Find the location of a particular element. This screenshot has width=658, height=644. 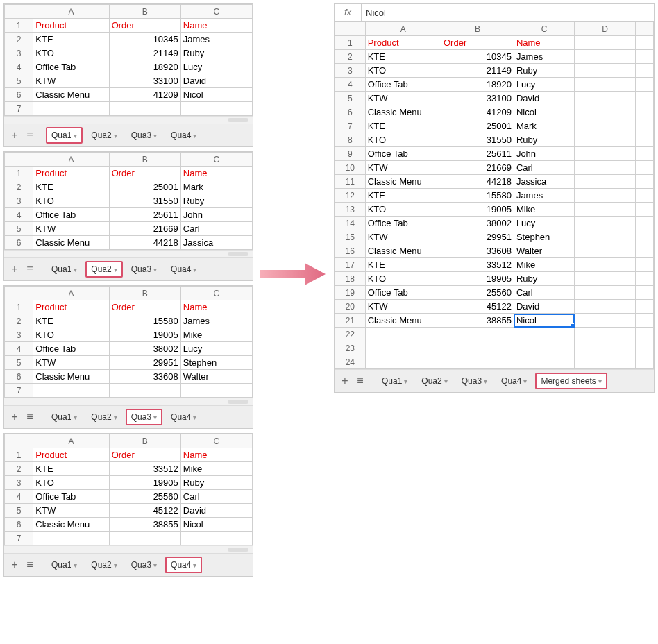

cell: 33512 is located at coordinates (144, 469).